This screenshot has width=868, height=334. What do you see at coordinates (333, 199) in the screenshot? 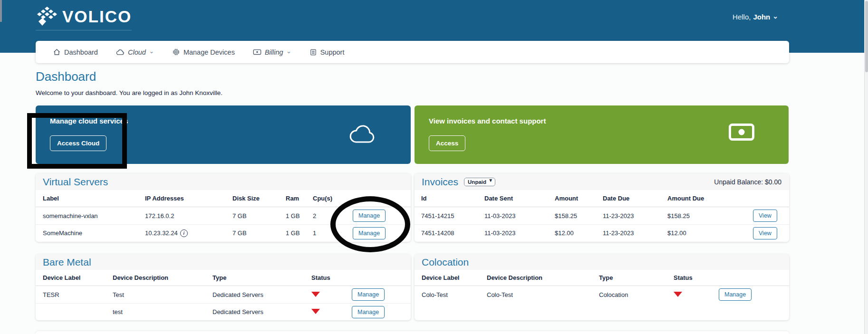
I see `column-header: Cpu(s)` at bounding box center [333, 199].